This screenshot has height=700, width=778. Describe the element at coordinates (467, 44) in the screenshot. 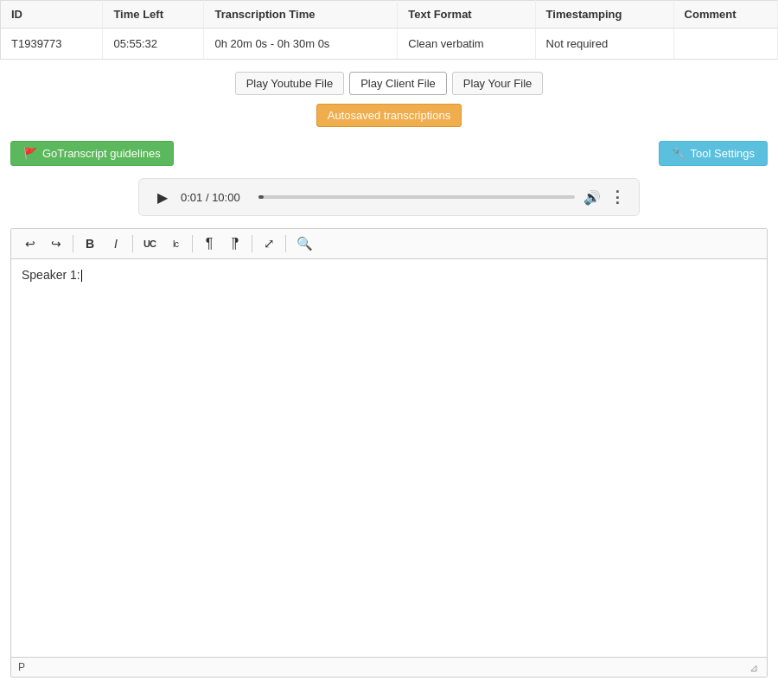

I see `cell-text-format: Clean verbatim` at that location.